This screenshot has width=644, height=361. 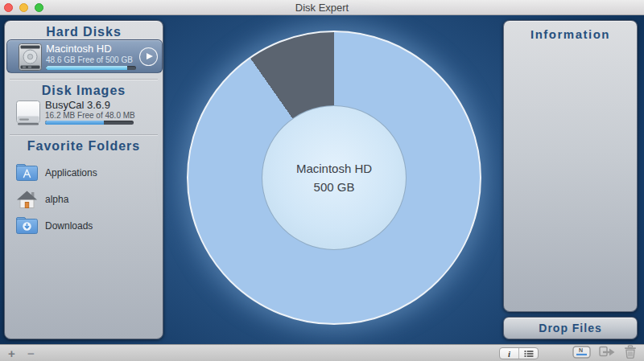 I want to click on list-icon, so click(x=529, y=354).